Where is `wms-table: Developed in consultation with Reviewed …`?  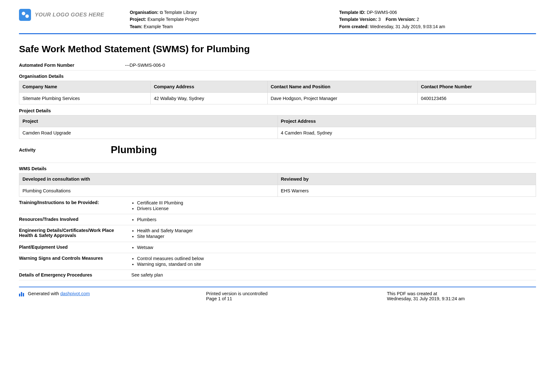
wms-table: Developed in consultation with Reviewed … is located at coordinates (278, 185).